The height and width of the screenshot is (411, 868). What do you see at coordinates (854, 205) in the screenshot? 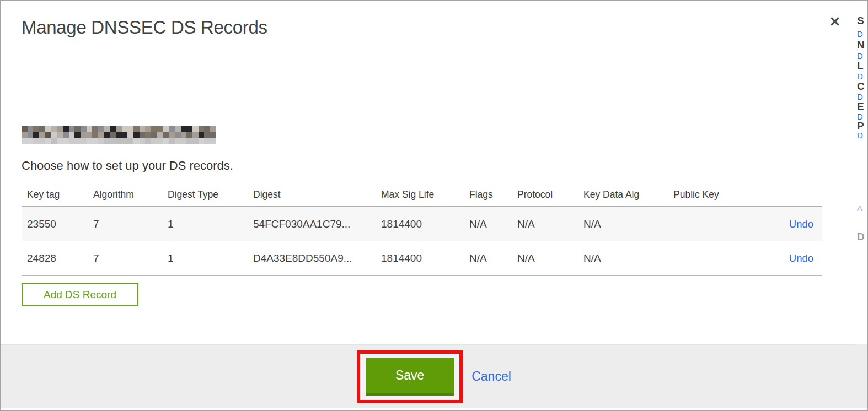
I see `modal-right-border` at bounding box center [854, 205].